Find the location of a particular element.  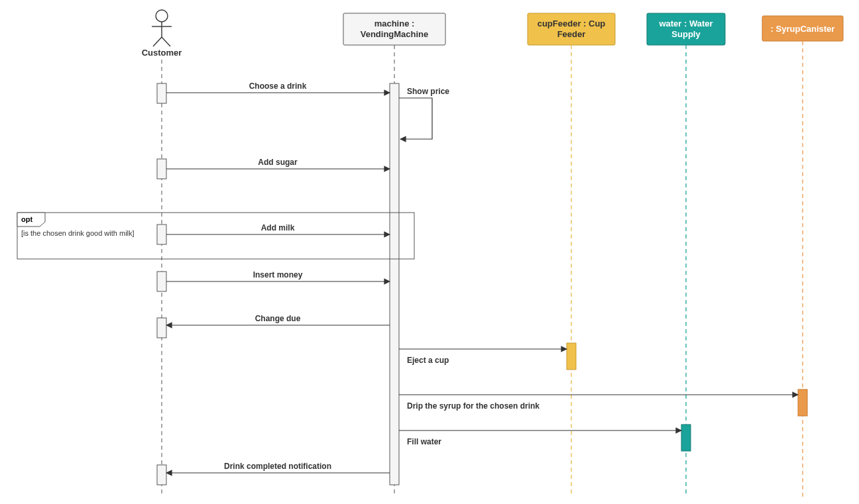

msg-label: Add milk is located at coordinates (278, 228).